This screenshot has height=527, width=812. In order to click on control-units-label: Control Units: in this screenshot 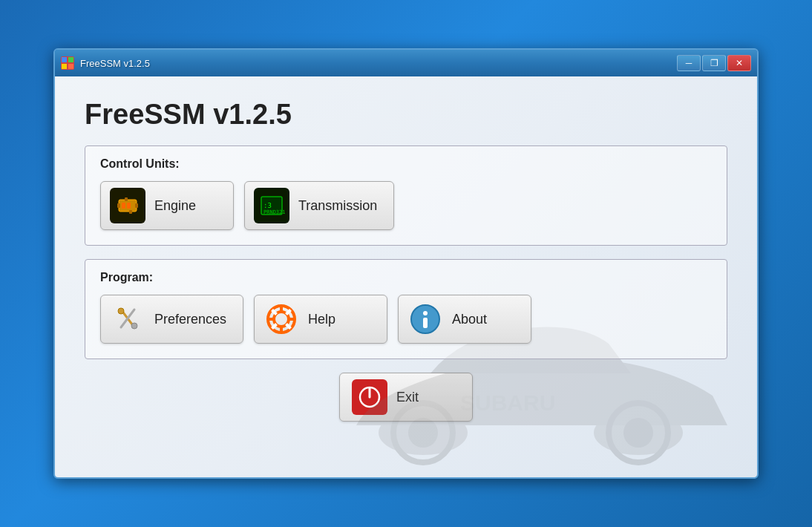, I will do `click(406, 164)`.